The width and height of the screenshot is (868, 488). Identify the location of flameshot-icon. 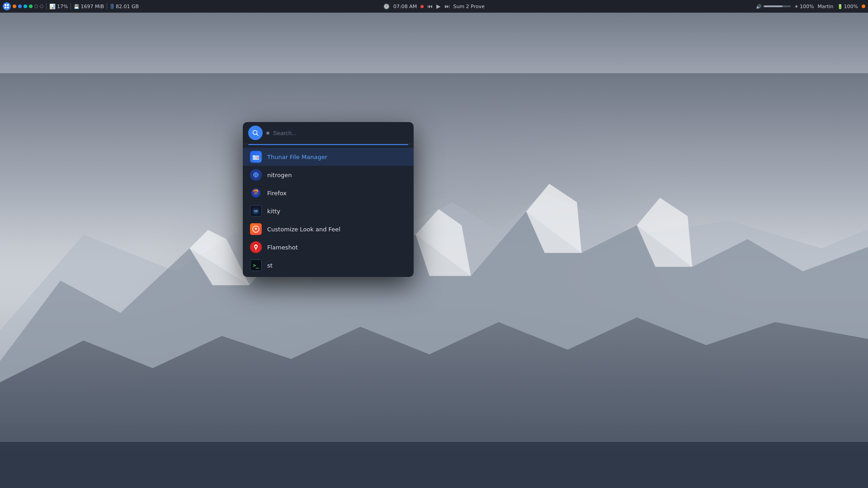
(256, 247).